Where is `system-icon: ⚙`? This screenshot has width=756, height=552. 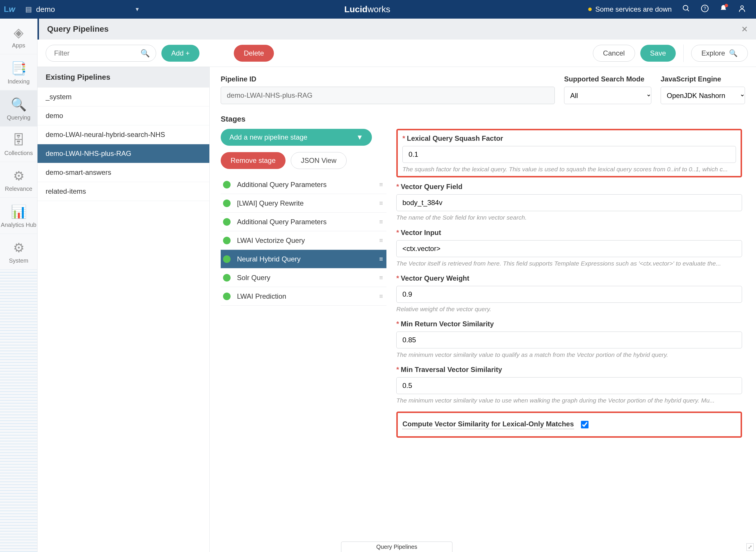
system-icon: ⚙ is located at coordinates (19, 248).